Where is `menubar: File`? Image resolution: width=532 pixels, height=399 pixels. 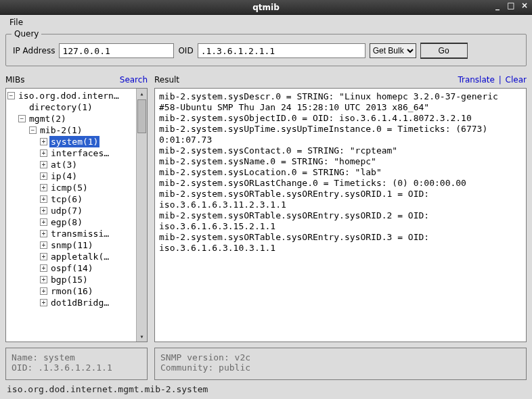 menubar: File is located at coordinates (266, 22).